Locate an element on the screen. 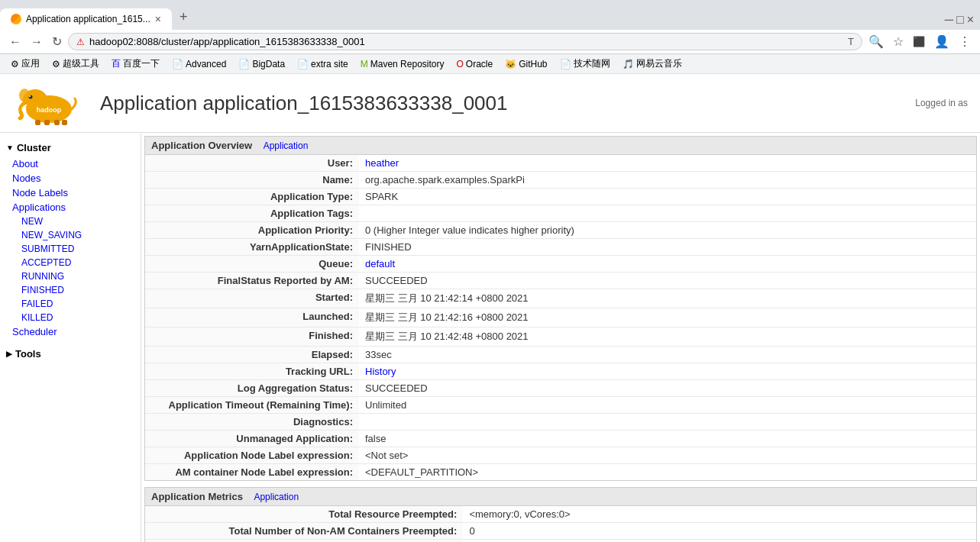  baidu-icon: 百 is located at coordinates (116, 64).